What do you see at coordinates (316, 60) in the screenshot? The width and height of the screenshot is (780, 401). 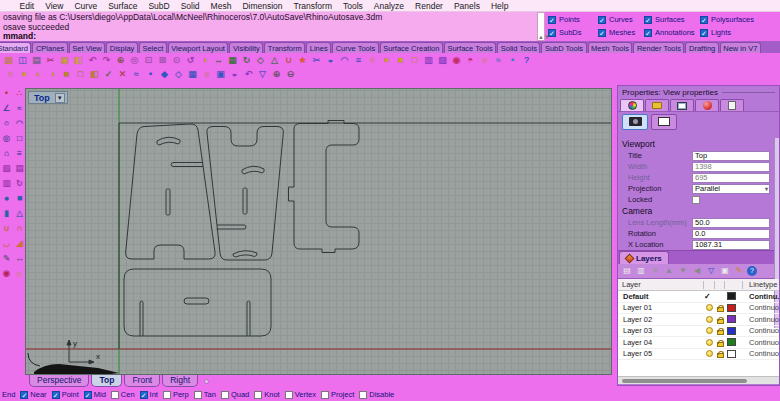 I see `trim-icon: ✂` at bounding box center [316, 60].